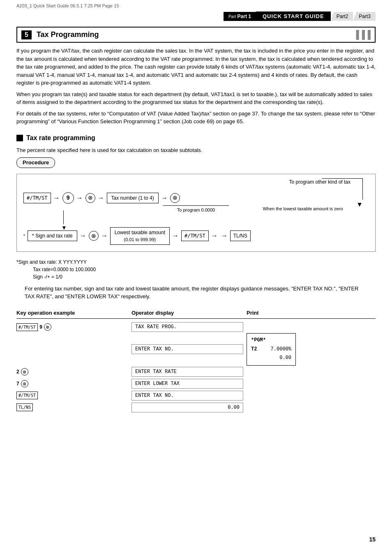  I want to click on label-lowest-zero: When the lowest taxable amount is zero, so click(303, 209).